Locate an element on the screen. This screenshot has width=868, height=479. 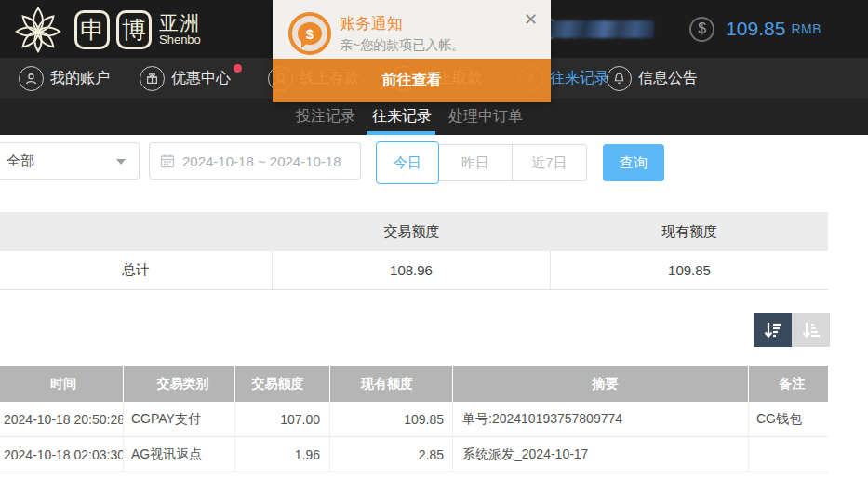
col-amount: 交易额度 is located at coordinates (283, 383).